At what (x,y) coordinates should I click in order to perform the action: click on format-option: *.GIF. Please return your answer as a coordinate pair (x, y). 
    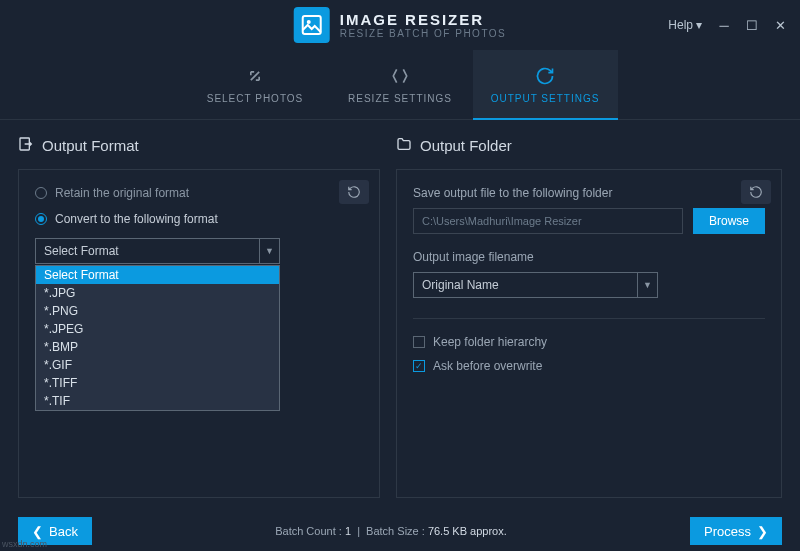
    Looking at the image, I should click on (158, 365).